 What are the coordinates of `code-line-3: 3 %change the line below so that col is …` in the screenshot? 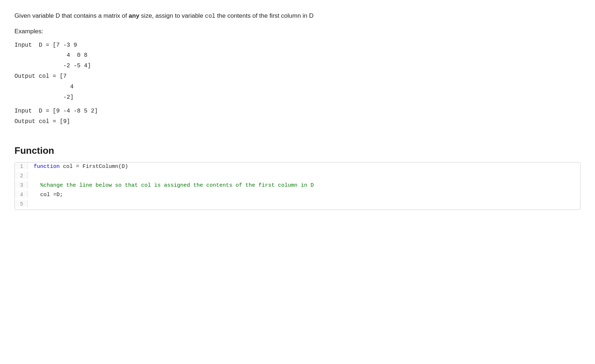 It's located at (298, 186).